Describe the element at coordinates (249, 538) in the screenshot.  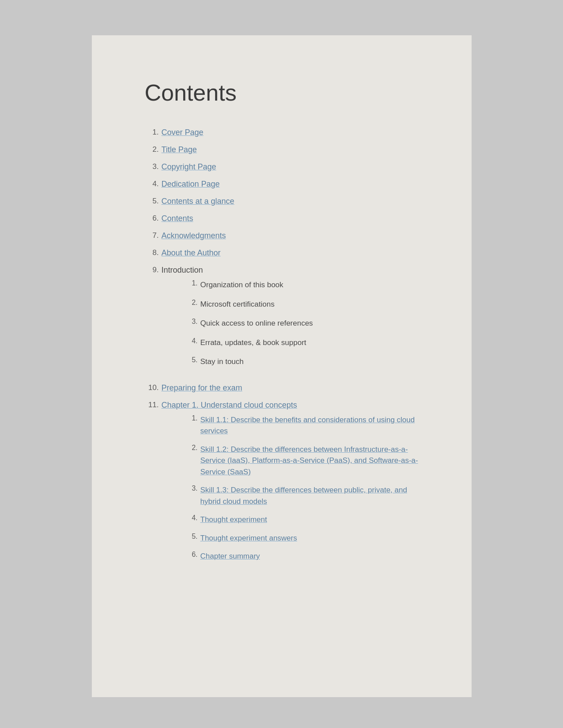
I see `toc-ch1-link-5: Thought experiment answers` at that location.